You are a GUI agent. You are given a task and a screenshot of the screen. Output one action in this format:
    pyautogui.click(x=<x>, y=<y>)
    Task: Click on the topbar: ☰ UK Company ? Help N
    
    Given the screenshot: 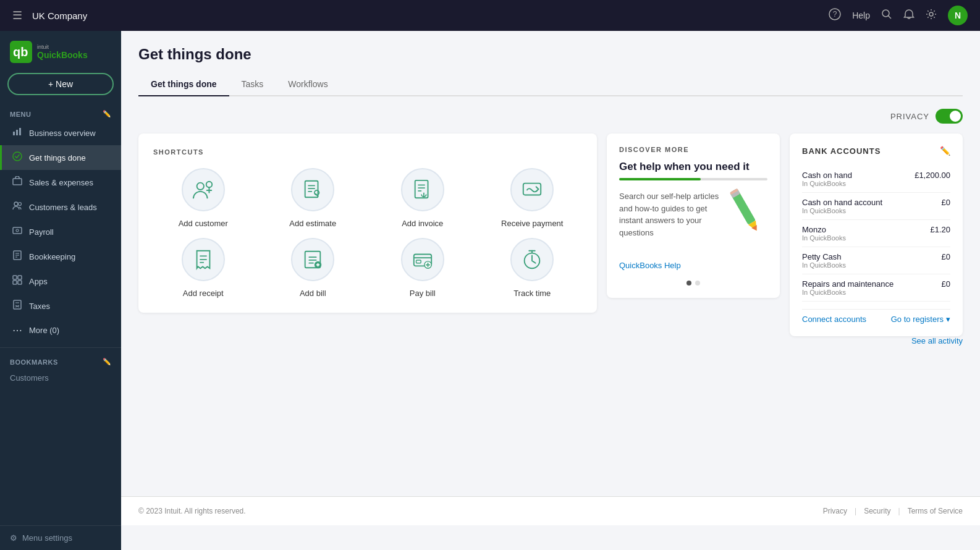 What is the action you would take?
    pyautogui.click(x=490, y=15)
    